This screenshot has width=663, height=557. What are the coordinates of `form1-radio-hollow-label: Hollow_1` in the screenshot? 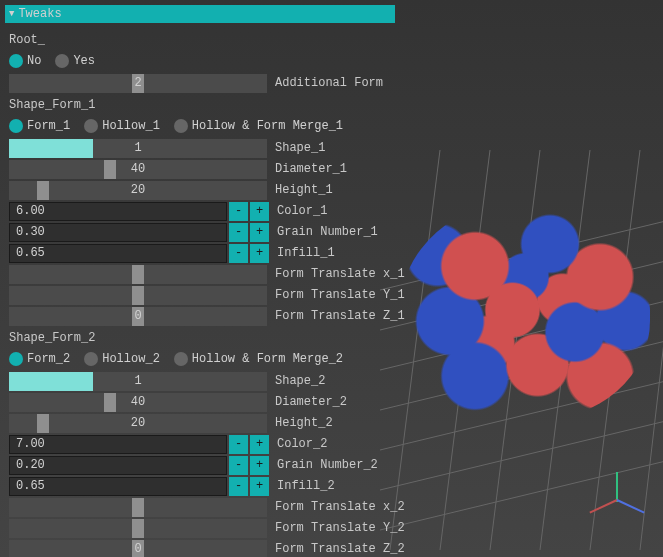 It's located at (131, 126).